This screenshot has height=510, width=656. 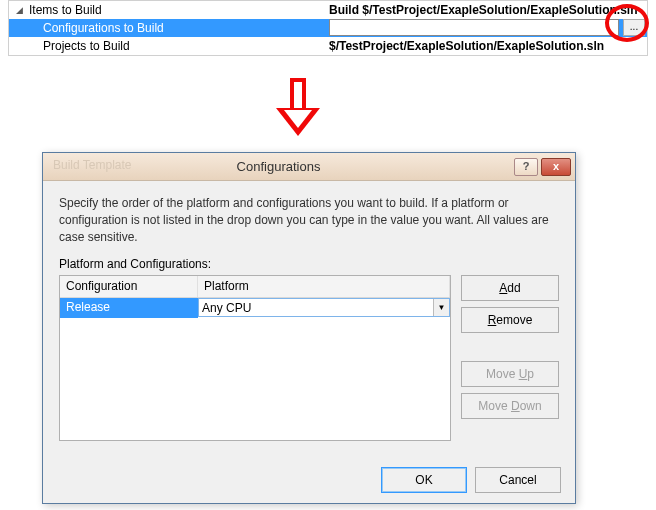 I want to click on move-up-button: Move Up, so click(x=510, y=374).